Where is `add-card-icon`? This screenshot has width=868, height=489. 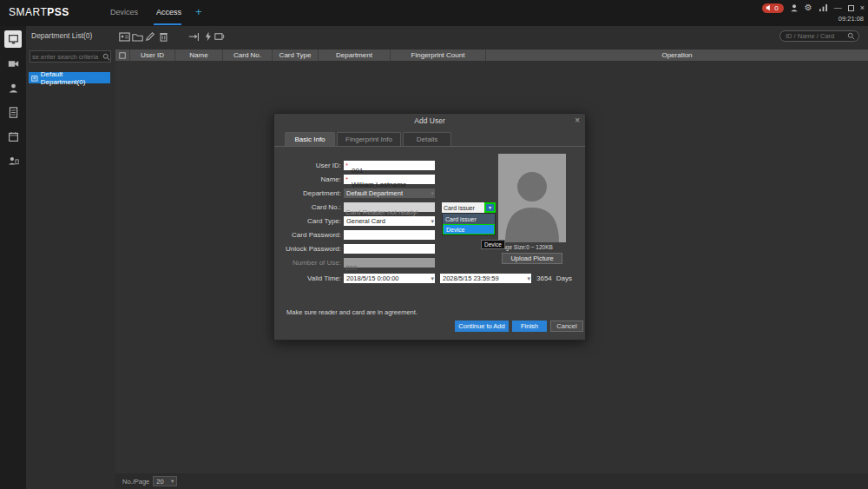
add-card-icon is located at coordinates (124, 36).